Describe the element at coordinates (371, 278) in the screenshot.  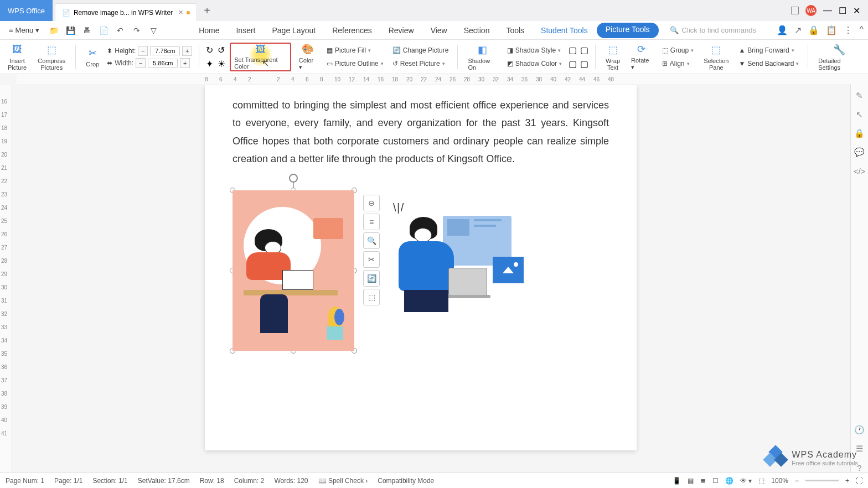
I see `replace-float-icon: 🔄` at that location.